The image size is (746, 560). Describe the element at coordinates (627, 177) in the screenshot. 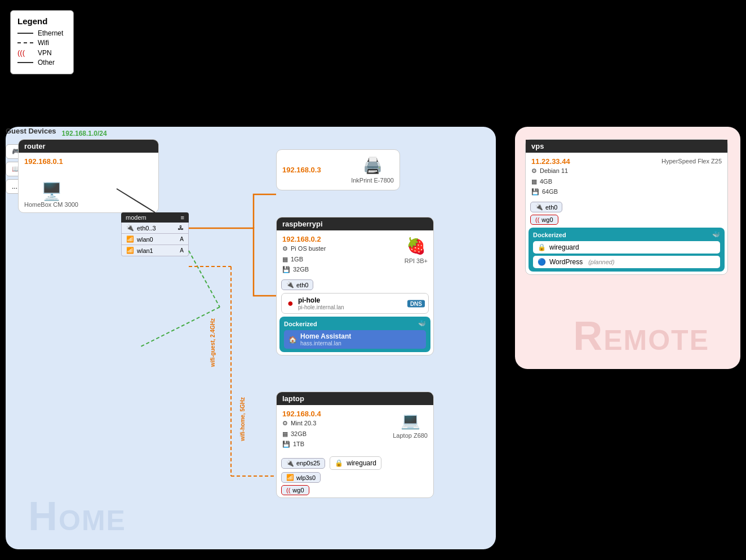

I see `vps-body: 11.22.33.44 ⚙Debian 11 ▦4GB 💾64GB HyperS…` at that location.